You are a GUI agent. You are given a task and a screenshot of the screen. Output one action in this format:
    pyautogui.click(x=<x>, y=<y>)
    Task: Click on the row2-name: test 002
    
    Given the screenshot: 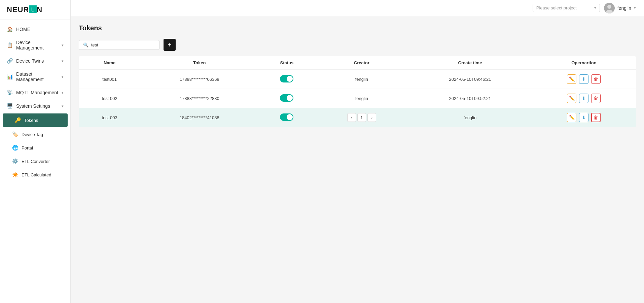 What is the action you would take?
    pyautogui.click(x=110, y=98)
    